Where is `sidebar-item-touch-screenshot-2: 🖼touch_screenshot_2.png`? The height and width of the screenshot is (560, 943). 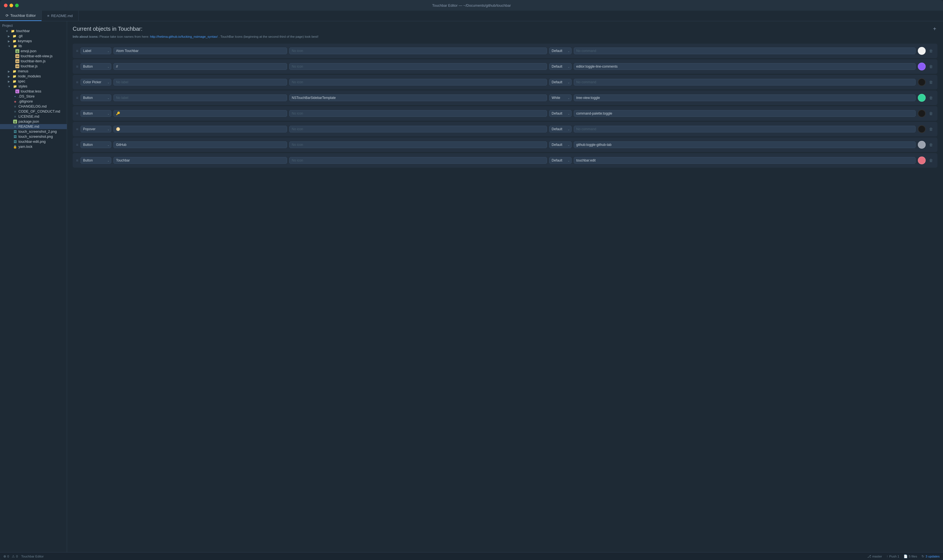 sidebar-item-touch-screenshot-2: 🖼touch_screenshot_2.png is located at coordinates (33, 131).